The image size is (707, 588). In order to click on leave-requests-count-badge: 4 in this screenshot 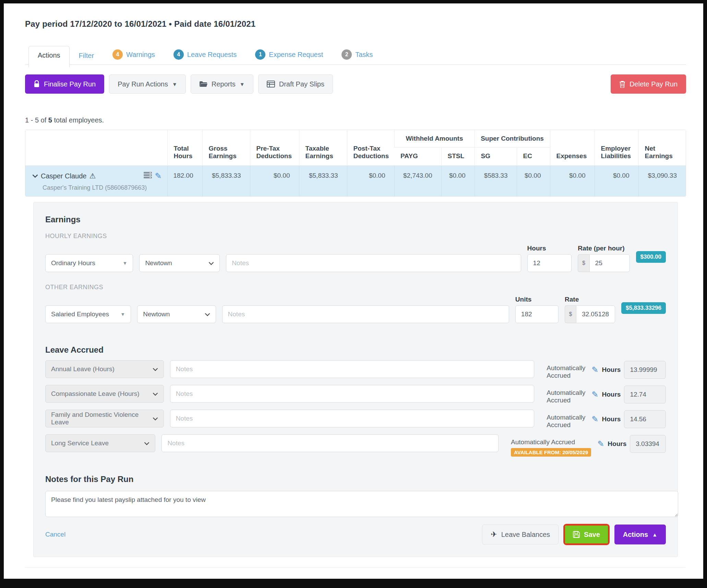, I will do `click(179, 55)`.